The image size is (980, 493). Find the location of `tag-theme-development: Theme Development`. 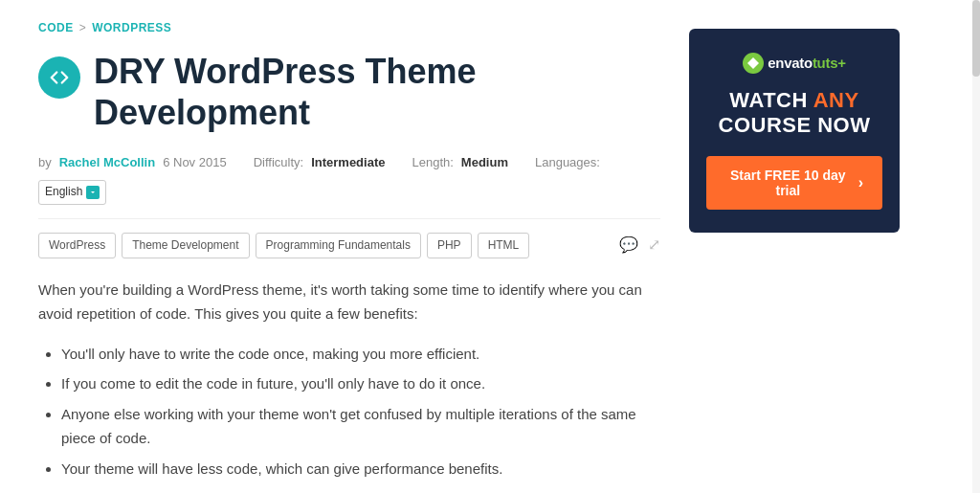

tag-theme-development: Theme Development is located at coordinates (186, 245).